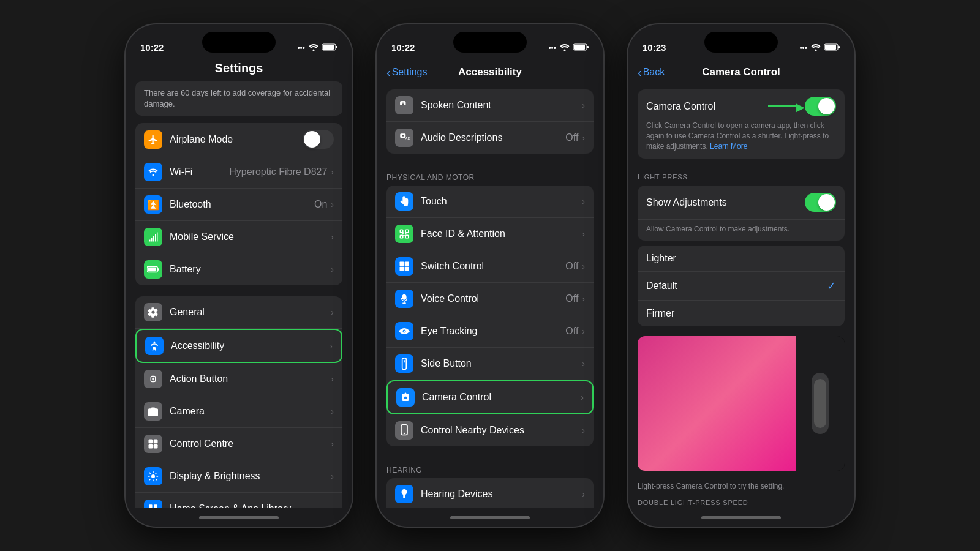 The height and width of the screenshot is (551, 980). I want to click on touch-chevron: ›, so click(583, 201).